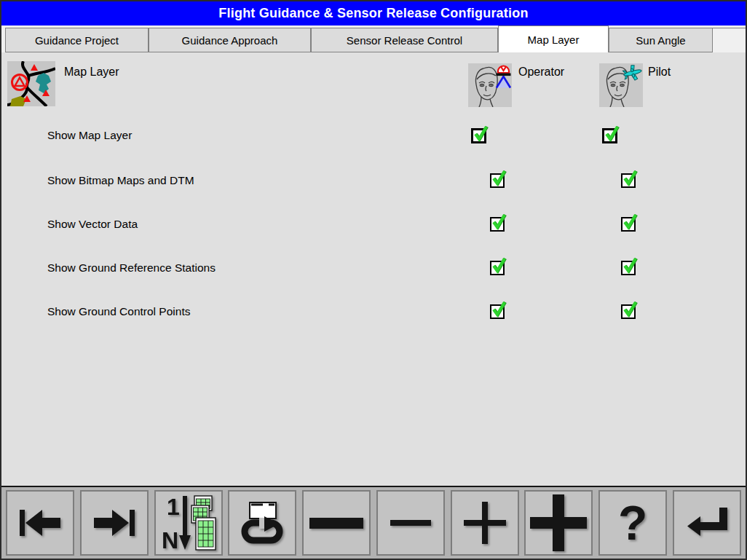 Image resolution: width=747 pixels, height=560 pixels. Describe the element at coordinates (633, 523) in the screenshot. I see `help-button: ?` at that location.